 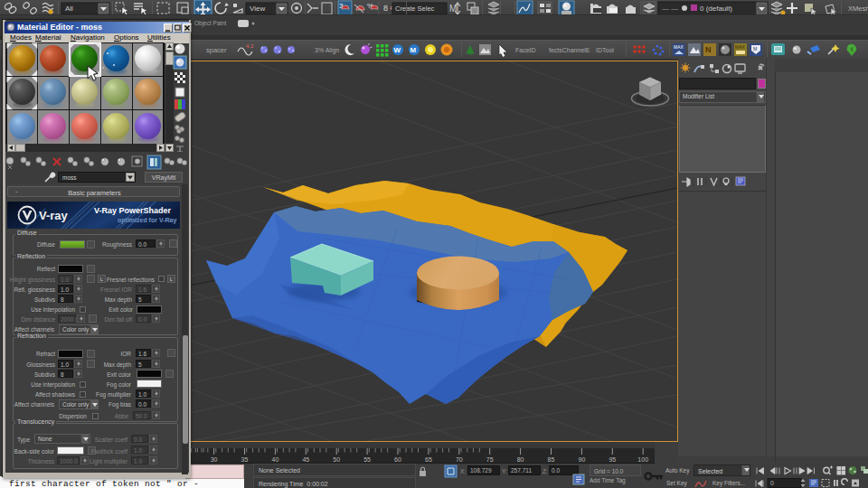 I want to click on svg-text: optimized for V-Ray, so click(x=146, y=221).